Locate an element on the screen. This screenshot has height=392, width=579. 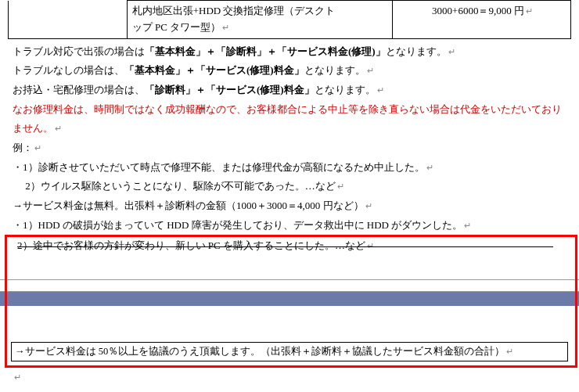
text: トラブル対応で出張の場合は is located at coordinates (78, 52).